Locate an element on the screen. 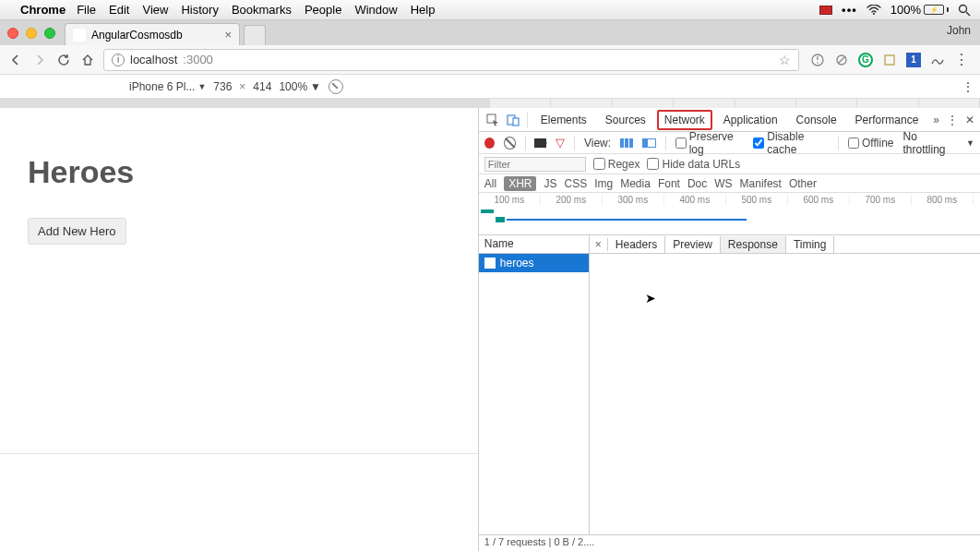 This screenshot has width=980, height=551. omnibox: i localhost:3000 ☆ is located at coordinates (451, 60).